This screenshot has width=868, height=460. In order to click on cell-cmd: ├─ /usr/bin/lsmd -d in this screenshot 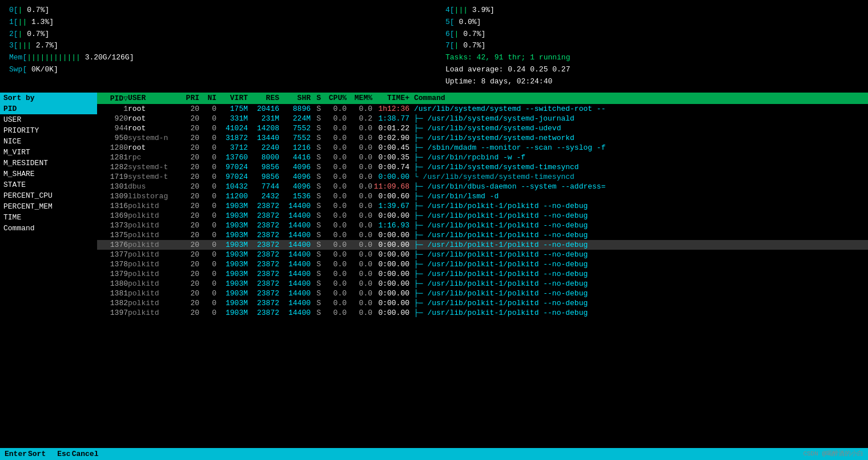, I will do `click(637, 197)`.